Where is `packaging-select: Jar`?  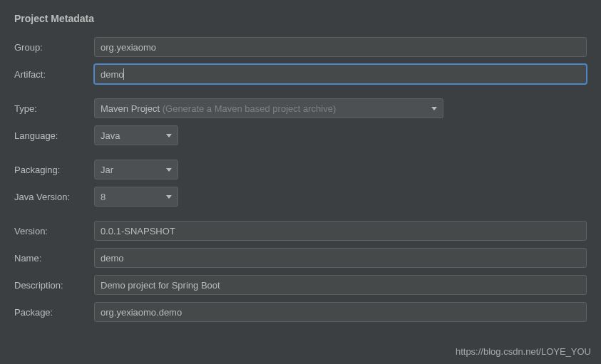
packaging-select: Jar is located at coordinates (136, 170).